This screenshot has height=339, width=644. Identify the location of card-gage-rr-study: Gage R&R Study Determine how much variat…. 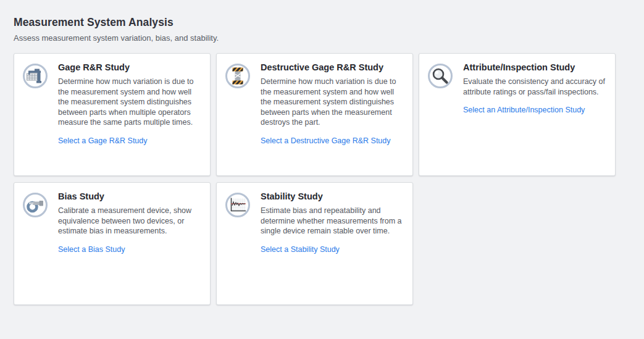
(112, 115).